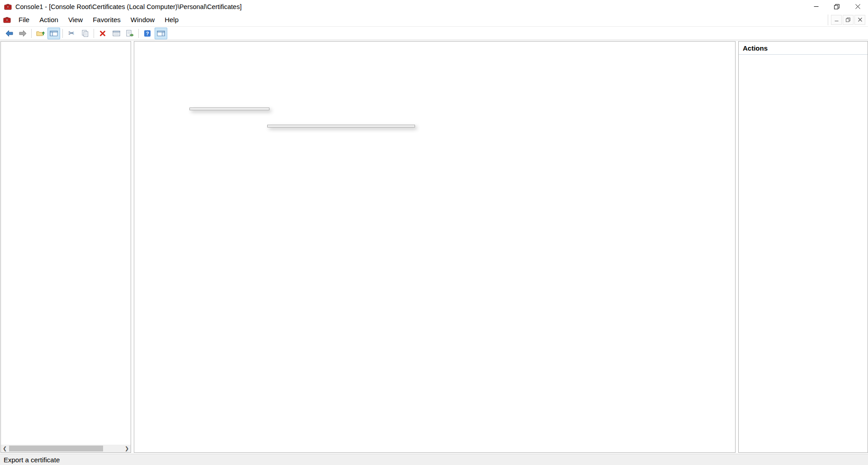  I want to click on back-icon, so click(9, 33).